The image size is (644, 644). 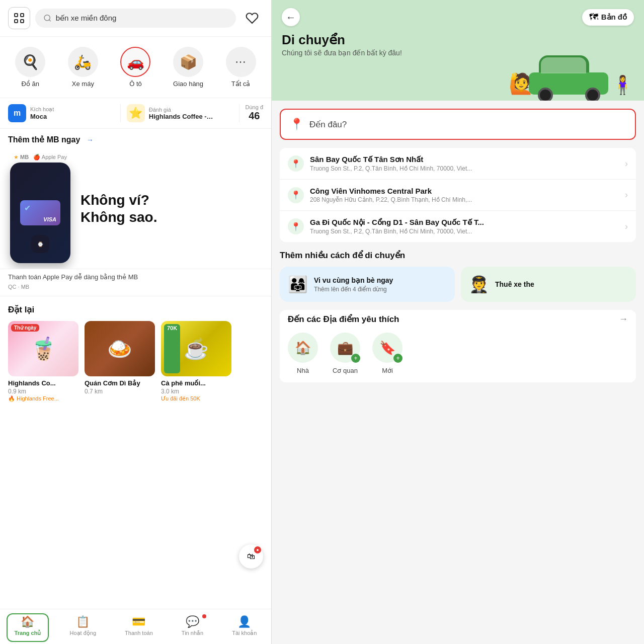 What do you see at coordinates (139, 633) in the screenshot?
I see `nav-thanh-toan-label: Thanh toán` at bounding box center [139, 633].